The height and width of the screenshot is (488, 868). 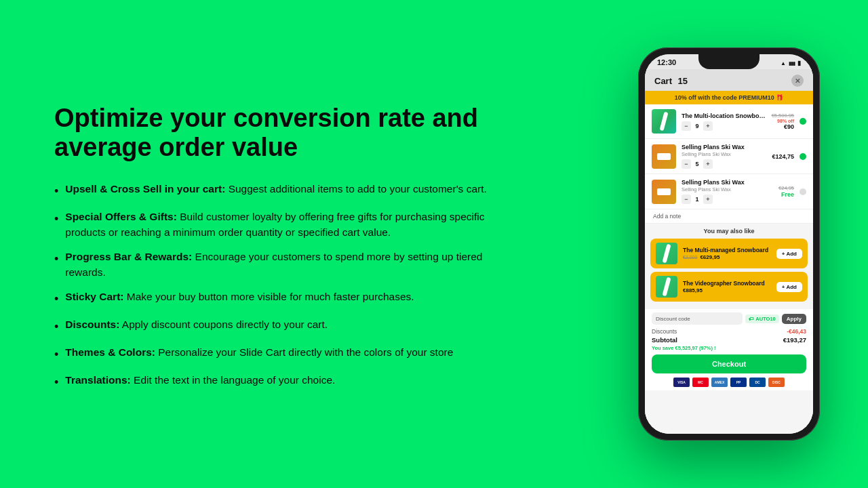 What do you see at coordinates (729, 266) in the screenshot?
I see `upsell-section: You may also like The Multi-managed Snow…` at bounding box center [729, 266].